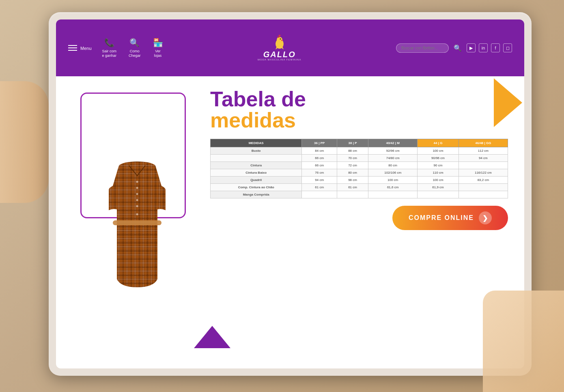  Describe the element at coordinates (359, 158) in the screenshot. I see `table-row: 66 cm 70 cm 74/80 cm 90/96 cm 94 cm` at that location.